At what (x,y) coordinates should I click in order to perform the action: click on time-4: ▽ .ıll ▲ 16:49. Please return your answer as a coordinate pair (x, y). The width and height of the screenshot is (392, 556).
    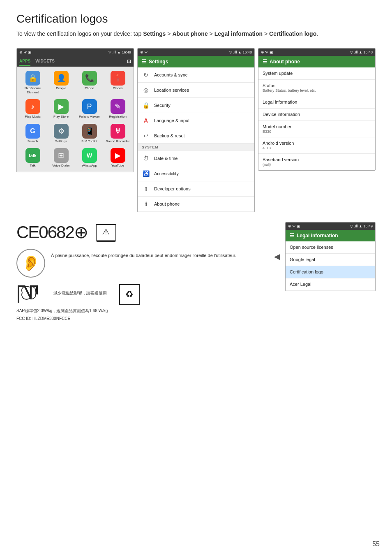
    Looking at the image, I should click on (362, 226).